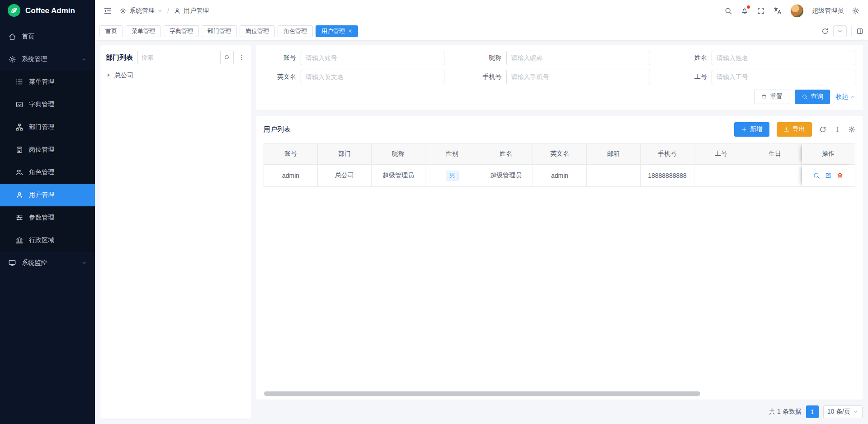  I want to click on text-height-icon, so click(837, 129).